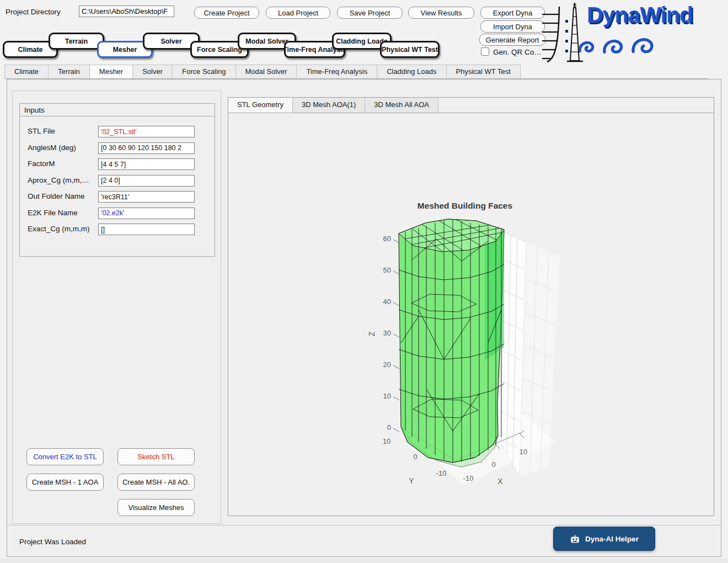 The image size is (728, 563). What do you see at coordinates (26, 72) in the screenshot?
I see `tab-climate: Climate` at bounding box center [26, 72].